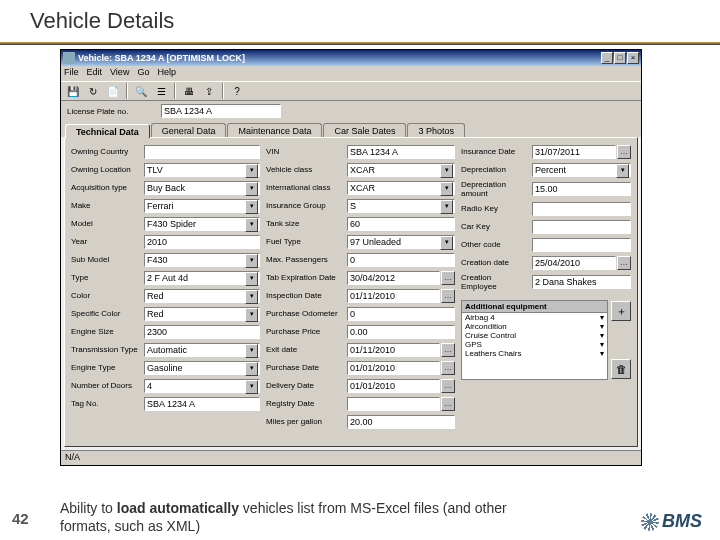  What do you see at coordinates (202, 188) in the screenshot?
I see `acquisition-input: Buy Back` at bounding box center [202, 188].